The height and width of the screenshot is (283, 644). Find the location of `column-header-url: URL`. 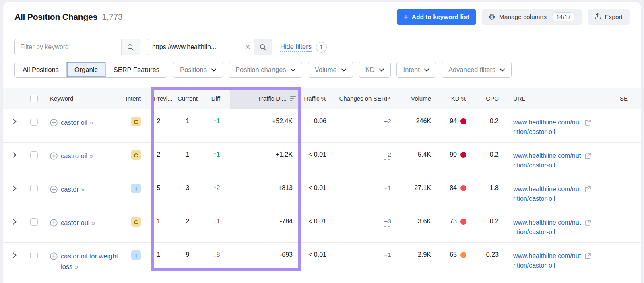

column-header-url: URL is located at coordinates (557, 98).